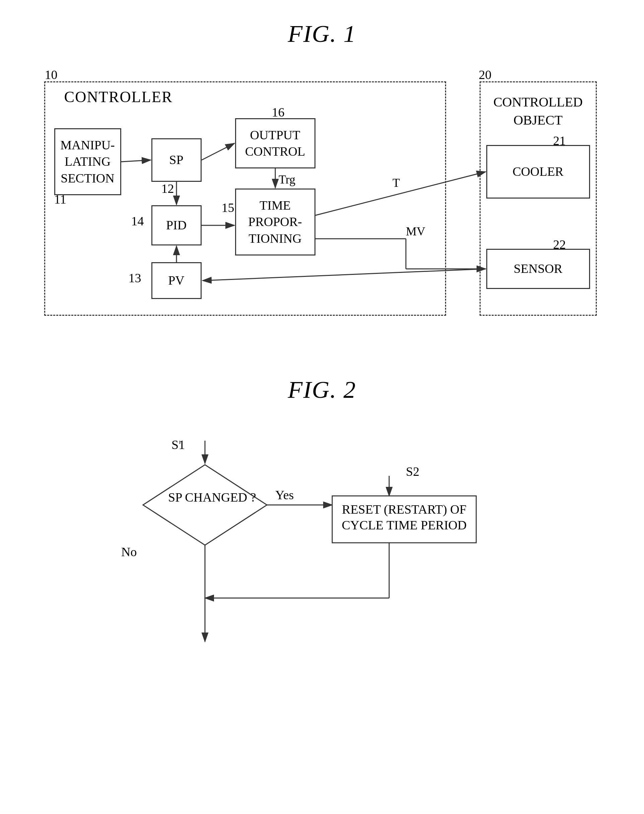 The height and width of the screenshot is (814, 644). I want to click on svg-text: S1, so click(178, 445).